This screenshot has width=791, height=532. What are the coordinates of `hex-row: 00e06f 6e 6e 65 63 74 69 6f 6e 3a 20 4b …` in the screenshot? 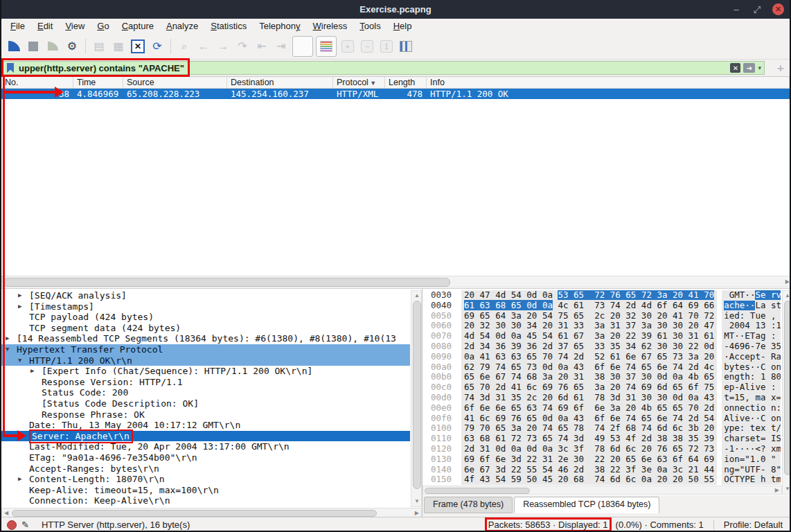 It's located at (603, 409).